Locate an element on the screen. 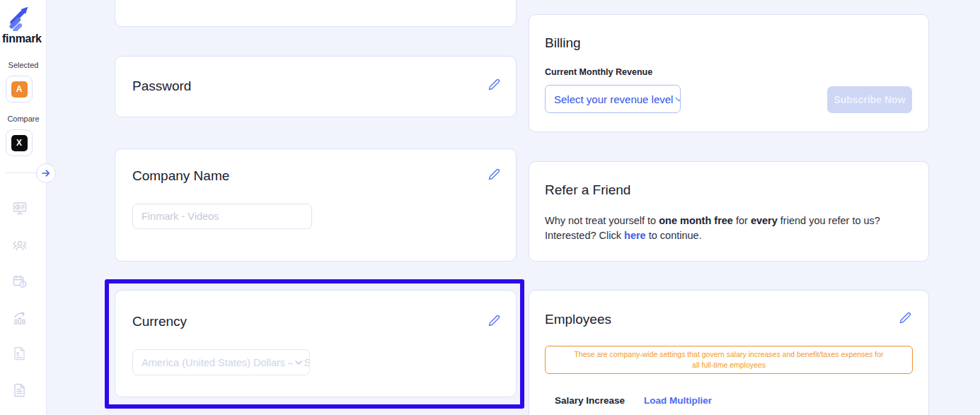 The image size is (980, 415). password-card-title: Password is located at coordinates (161, 86).